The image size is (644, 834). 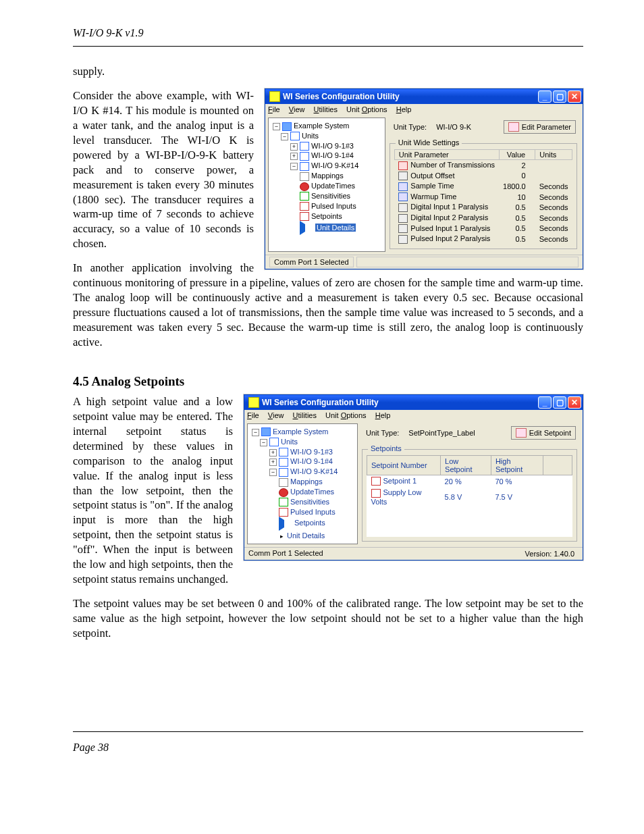 What do you see at coordinates (483, 239) in the screenshot?
I see `table-row: Pulsed Input 2 Paralysis0.5Seconds` at bounding box center [483, 239].